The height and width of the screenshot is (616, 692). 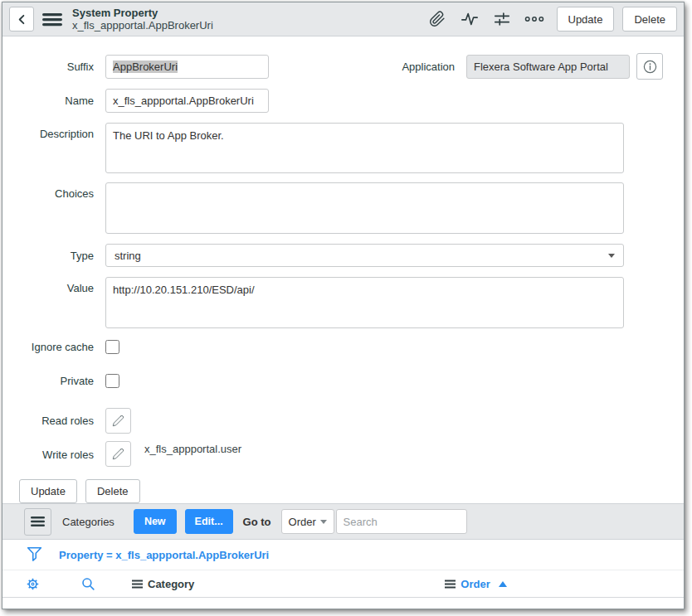 I want to click on application-field-group: Application, so click(x=533, y=66).